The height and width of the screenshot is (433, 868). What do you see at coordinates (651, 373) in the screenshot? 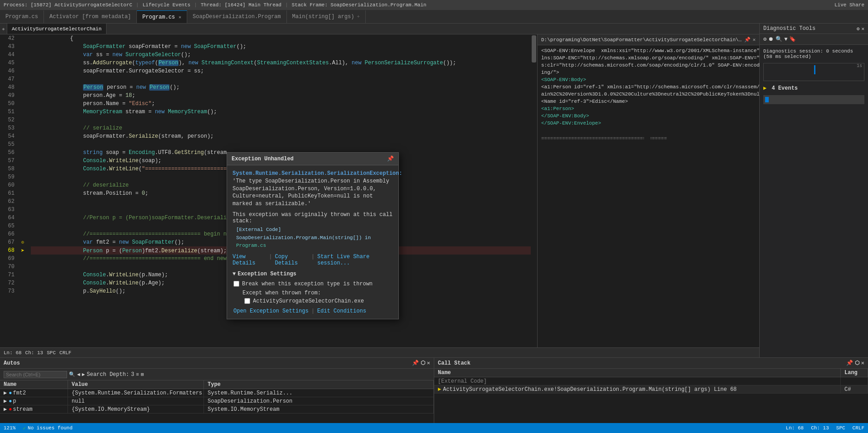
I see `callstack-table-header: Name Lang` at bounding box center [651, 373].